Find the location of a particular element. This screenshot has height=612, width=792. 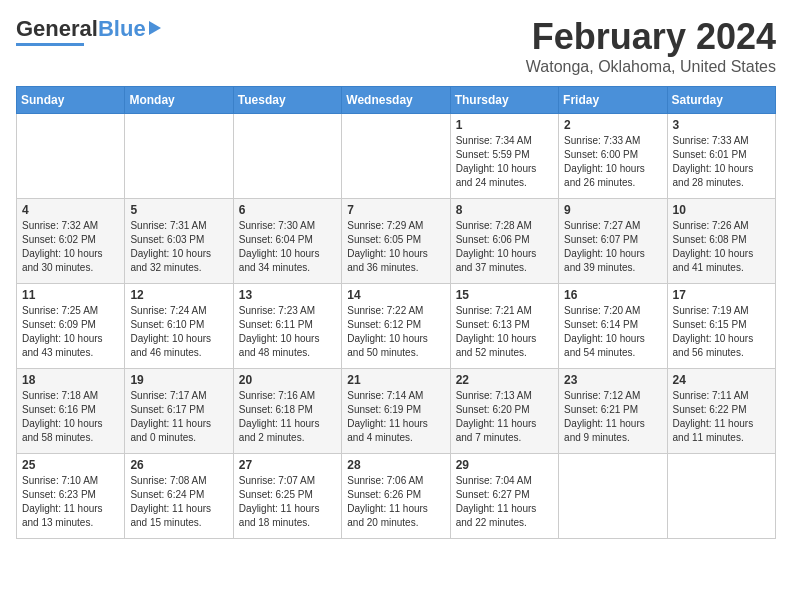

logo-general: General is located at coordinates (57, 29).